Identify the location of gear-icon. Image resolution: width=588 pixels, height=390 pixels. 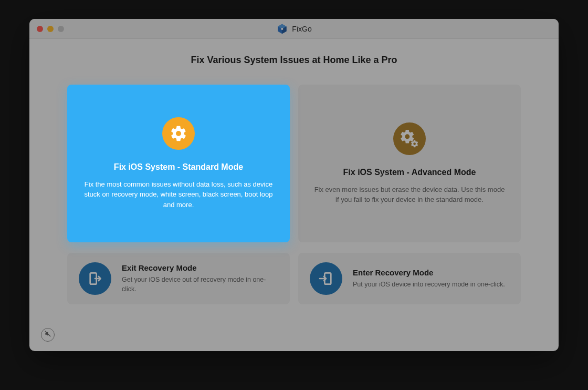
(178, 134).